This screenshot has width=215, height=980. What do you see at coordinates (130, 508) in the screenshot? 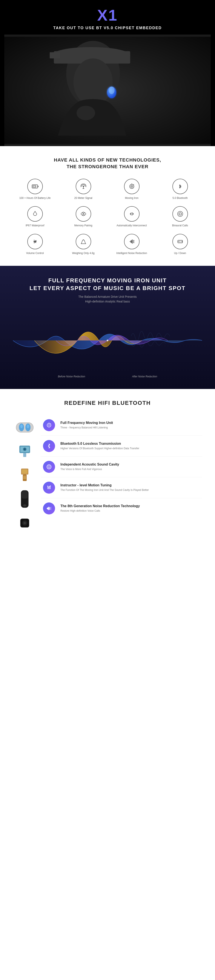
I see `hifi-text-5: The 8th Generation Noise Reduction Techn…` at bounding box center [130, 508].